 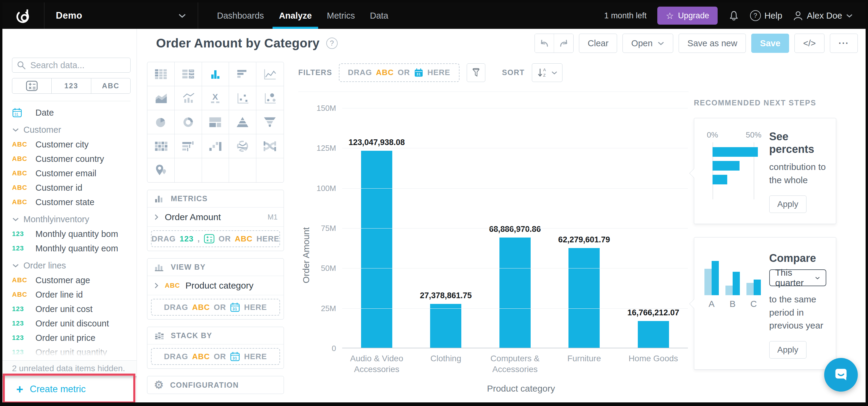 I want to click on create-metric-button: + Create metric, so click(x=69, y=389).